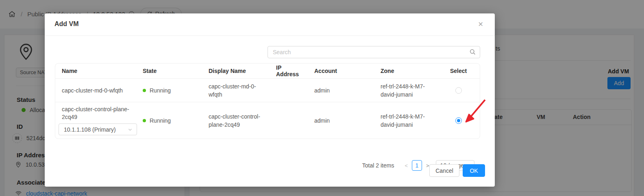 Image resolution: width=644 pixels, height=196 pixels. Describe the element at coordinates (444, 170) in the screenshot. I see `cancel-button: Cancel` at that location.